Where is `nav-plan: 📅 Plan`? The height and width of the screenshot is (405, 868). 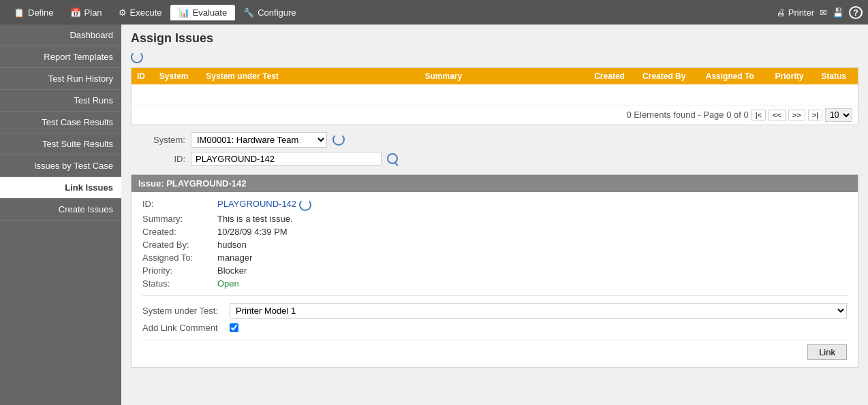
nav-plan: 📅 Plan is located at coordinates (86, 12).